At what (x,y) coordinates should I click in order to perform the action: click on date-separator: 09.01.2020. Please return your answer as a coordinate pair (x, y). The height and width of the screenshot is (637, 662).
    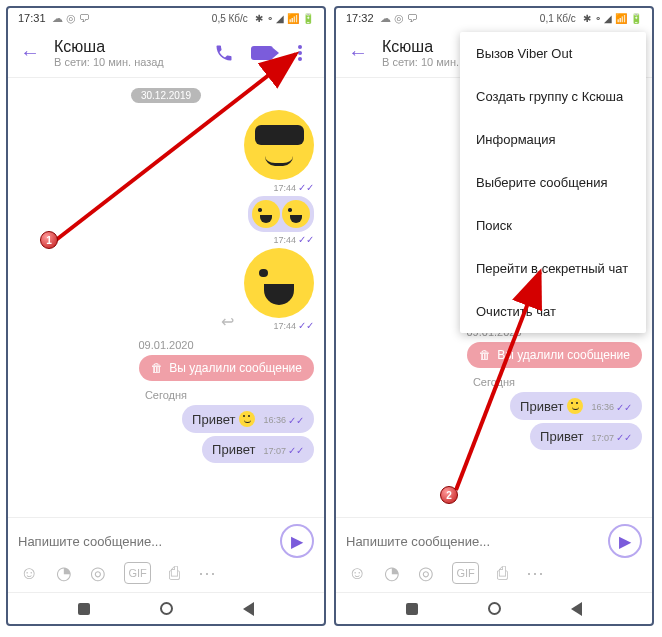
    Looking at the image, I should click on (166, 345).